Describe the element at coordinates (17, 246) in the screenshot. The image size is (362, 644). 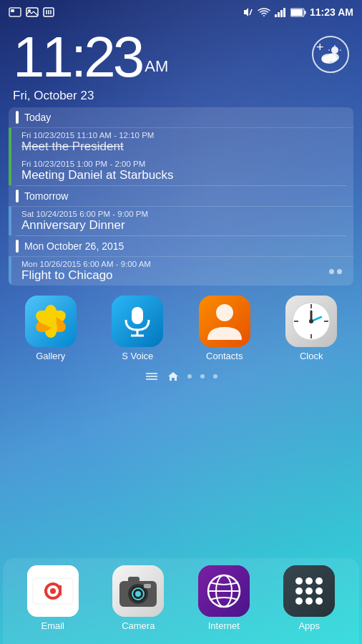
I see `mon-bar` at that location.